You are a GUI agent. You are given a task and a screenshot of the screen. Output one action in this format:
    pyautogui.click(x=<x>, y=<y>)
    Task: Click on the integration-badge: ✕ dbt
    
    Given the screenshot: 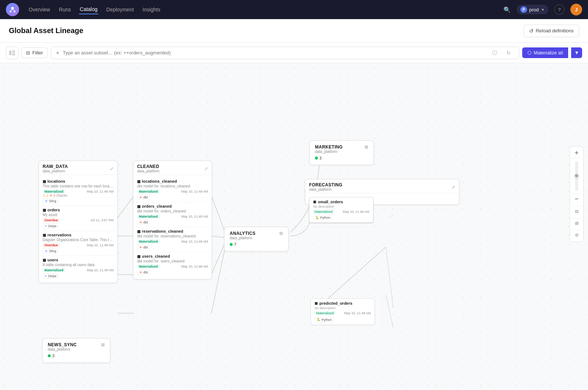 What is the action you would take?
    pyautogui.click(x=144, y=272)
    